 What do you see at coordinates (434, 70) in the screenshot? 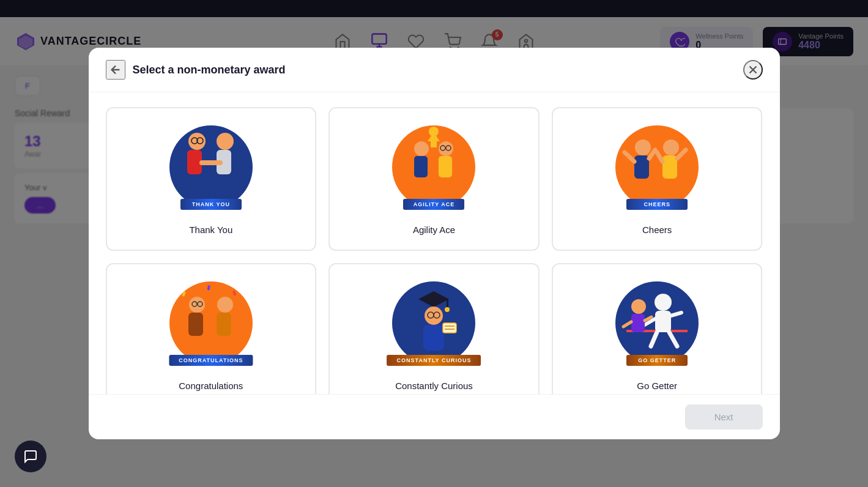
I see `modal-header: Select a non-monetary award` at bounding box center [434, 70].